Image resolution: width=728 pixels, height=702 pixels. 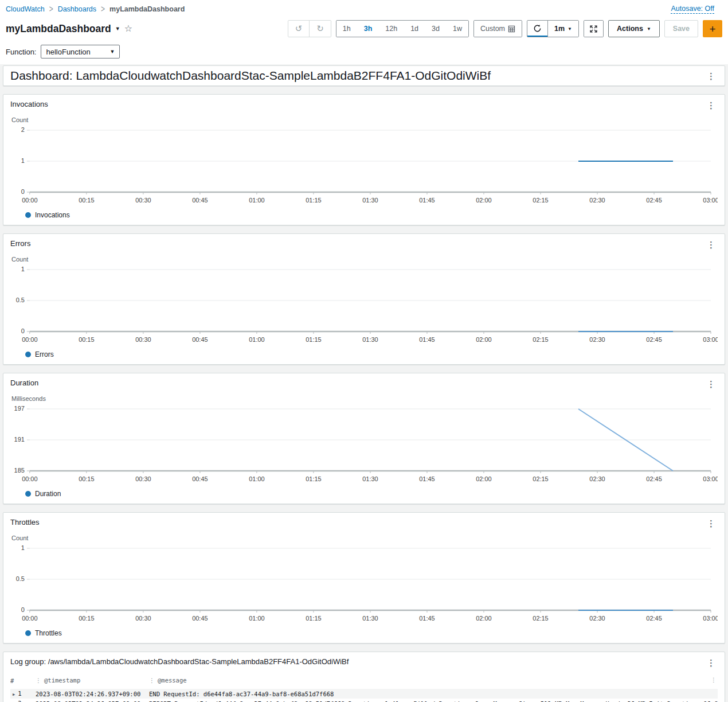 I want to click on svg-text: 02:15, so click(x=540, y=479).